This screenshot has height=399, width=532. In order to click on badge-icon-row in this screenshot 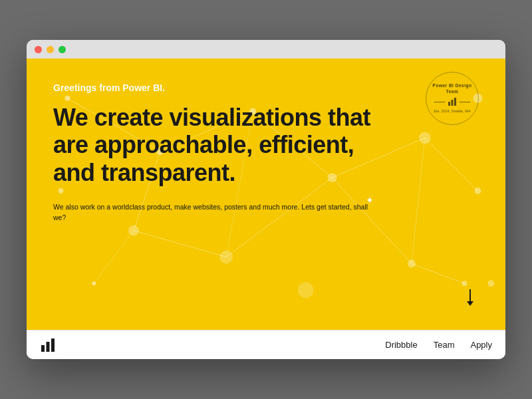, I will do `click(452, 102)`.